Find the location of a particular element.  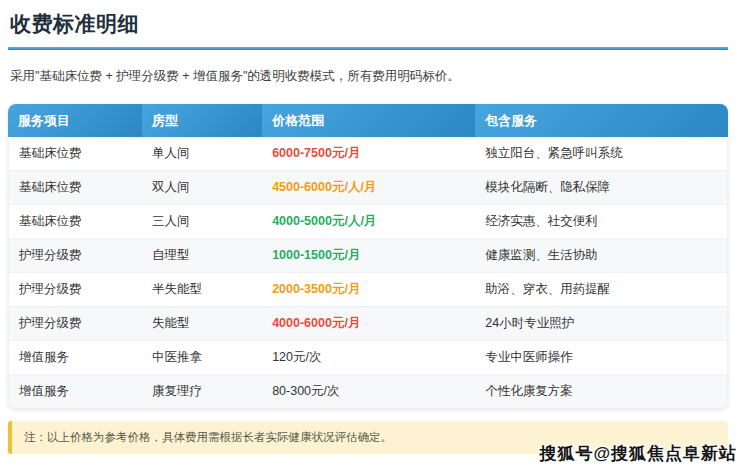

column-header-price: 价格范围 is located at coordinates (368, 120).